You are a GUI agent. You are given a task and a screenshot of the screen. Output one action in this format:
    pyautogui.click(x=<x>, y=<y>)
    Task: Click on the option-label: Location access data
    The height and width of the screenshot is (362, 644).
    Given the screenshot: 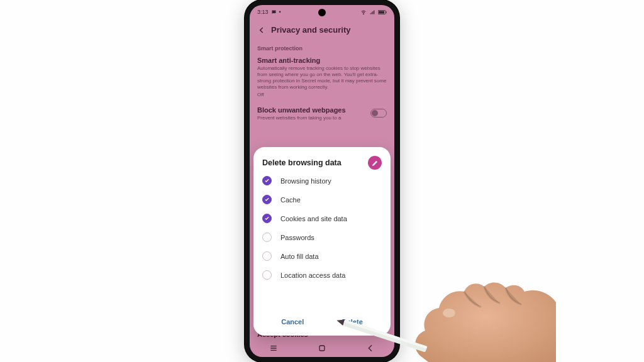 What is the action you would take?
    pyautogui.click(x=313, y=275)
    